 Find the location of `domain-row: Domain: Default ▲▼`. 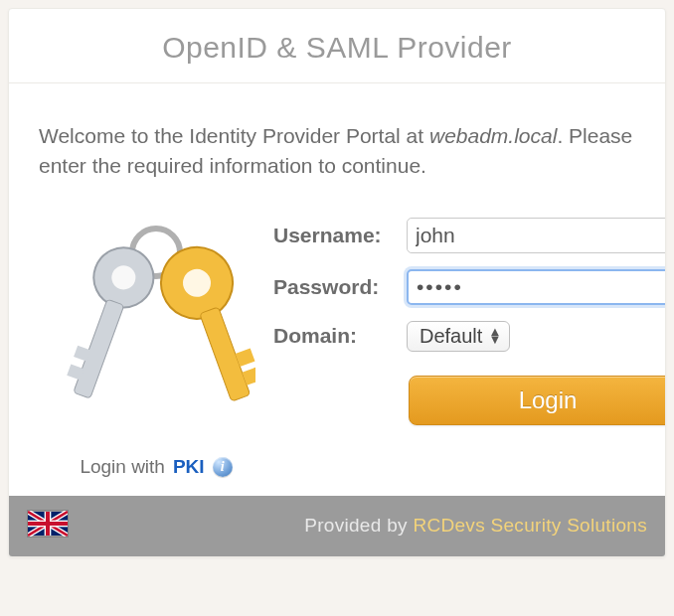

domain-row: Domain: Default ▲▼ is located at coordinates (469, 336).